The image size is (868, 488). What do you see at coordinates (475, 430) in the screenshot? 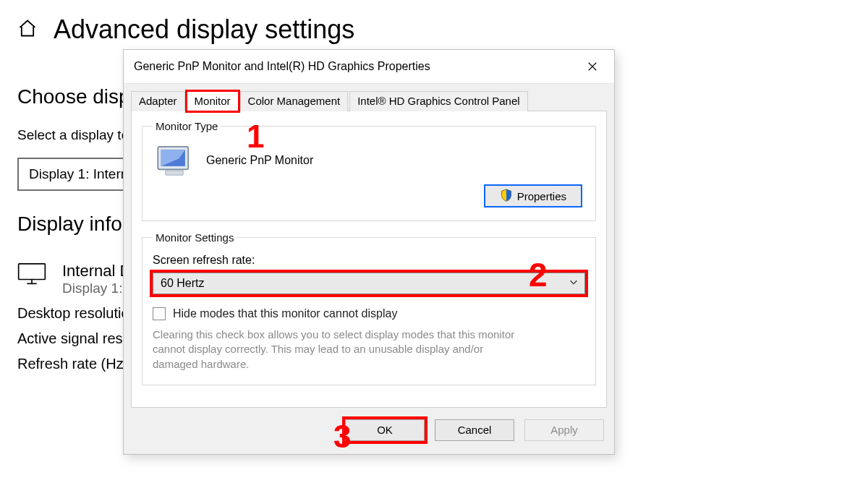
I see `cancel-button: Cancel` at bounding box center [475, 430].